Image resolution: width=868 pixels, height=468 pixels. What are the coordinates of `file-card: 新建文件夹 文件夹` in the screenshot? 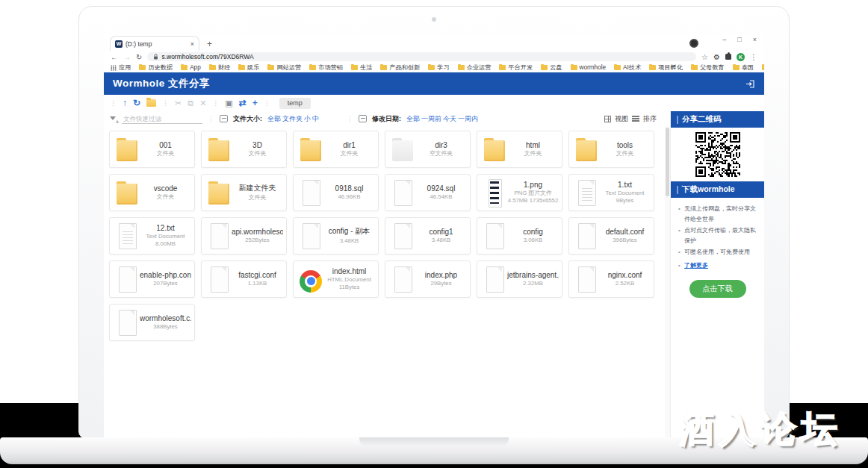 It's located at (244, 193).